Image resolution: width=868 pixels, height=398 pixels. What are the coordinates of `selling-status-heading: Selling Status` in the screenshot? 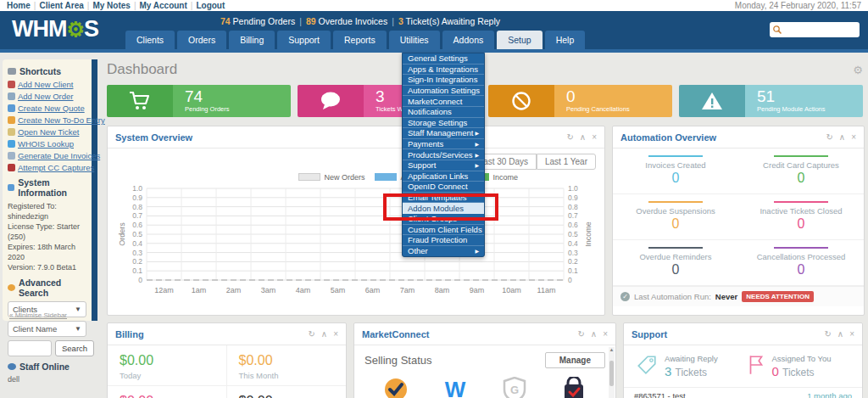 It's located at (398, 360).